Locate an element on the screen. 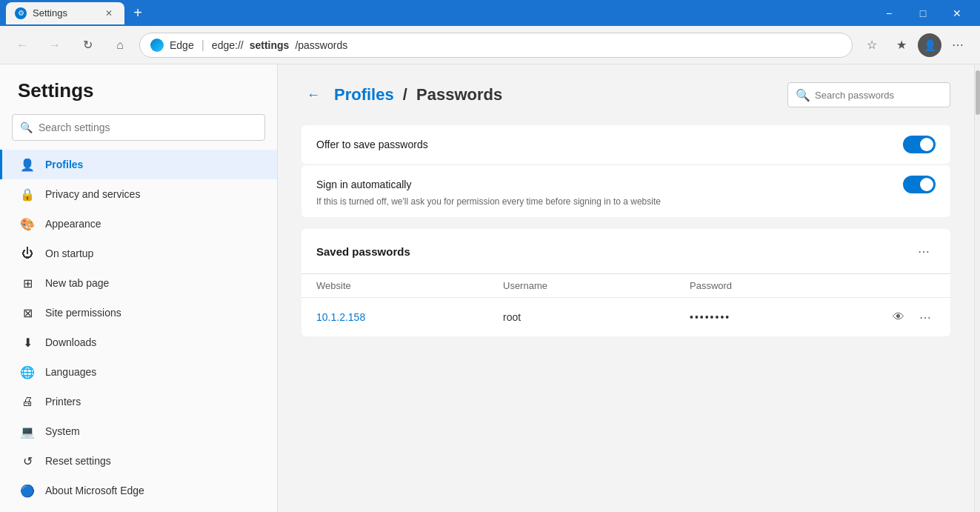 The height and width of the screenshot is (512, 980). password-entry-actions: 👁 ⋯ is located at coordinates (906, 317).